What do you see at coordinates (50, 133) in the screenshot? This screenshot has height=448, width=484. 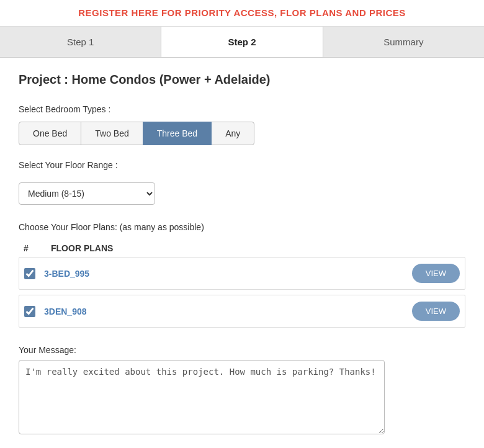 I see `bedroom-btn-onebed: One Bed` at bounding box center [50, 133].